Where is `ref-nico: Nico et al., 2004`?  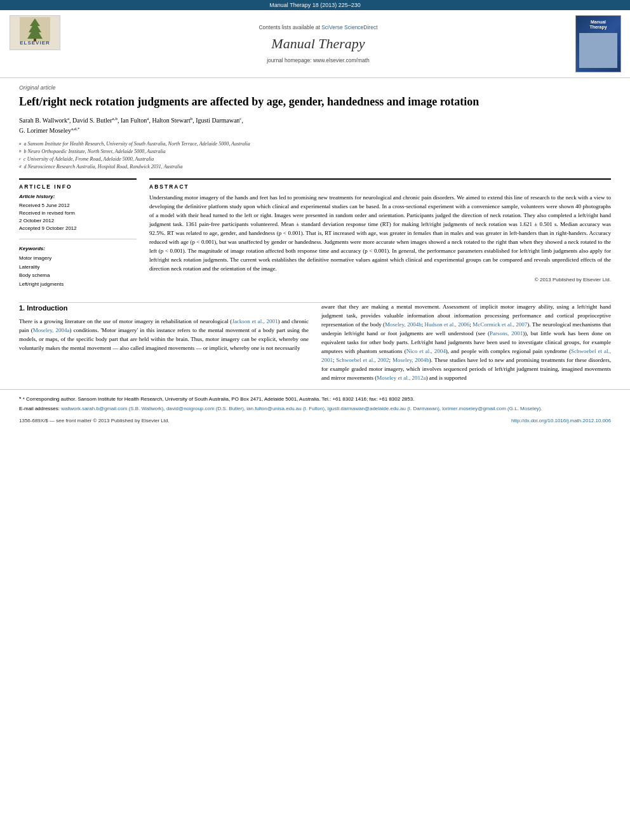
ref-nico: Nico et al., 2004 is located at coordinates (426, 351).